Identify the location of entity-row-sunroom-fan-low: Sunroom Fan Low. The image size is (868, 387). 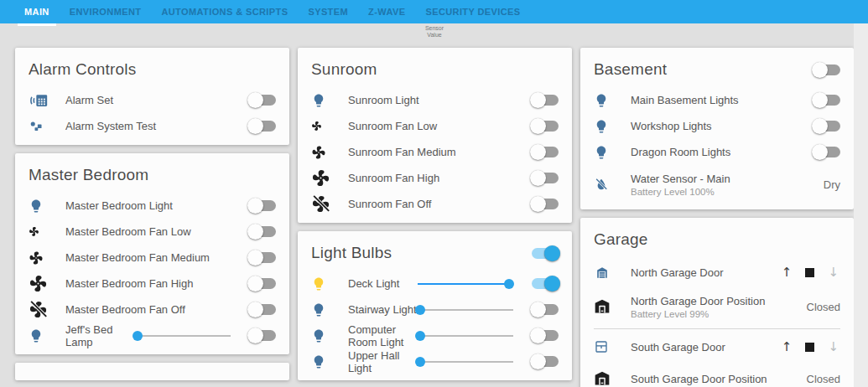
(434, 126).